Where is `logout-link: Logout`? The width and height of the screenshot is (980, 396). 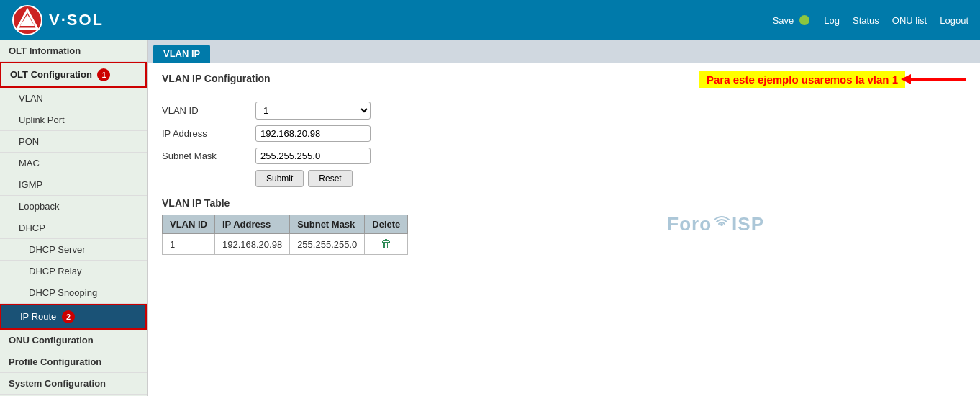 logout-link: Logout is located at coordinates (954, 20).